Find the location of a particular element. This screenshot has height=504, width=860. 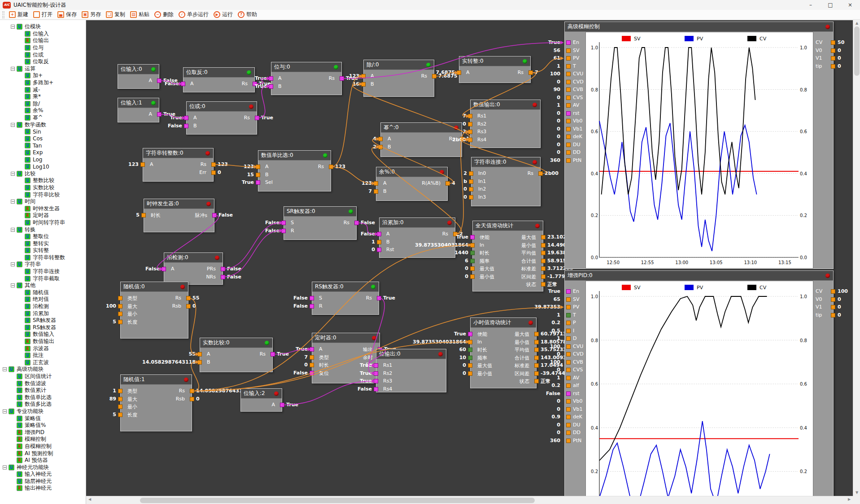

scroll-down-icon: ▼ is located at coordinates (857, 493).